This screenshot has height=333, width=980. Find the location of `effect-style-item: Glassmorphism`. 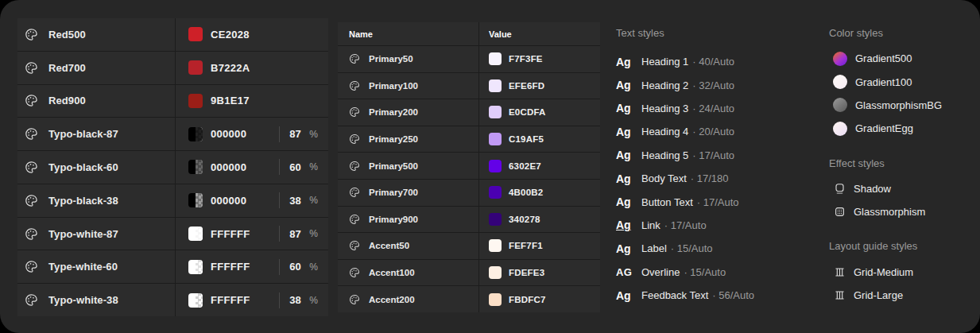

effect-style-item: Glassmorphism is located at coordinates (900, 211).